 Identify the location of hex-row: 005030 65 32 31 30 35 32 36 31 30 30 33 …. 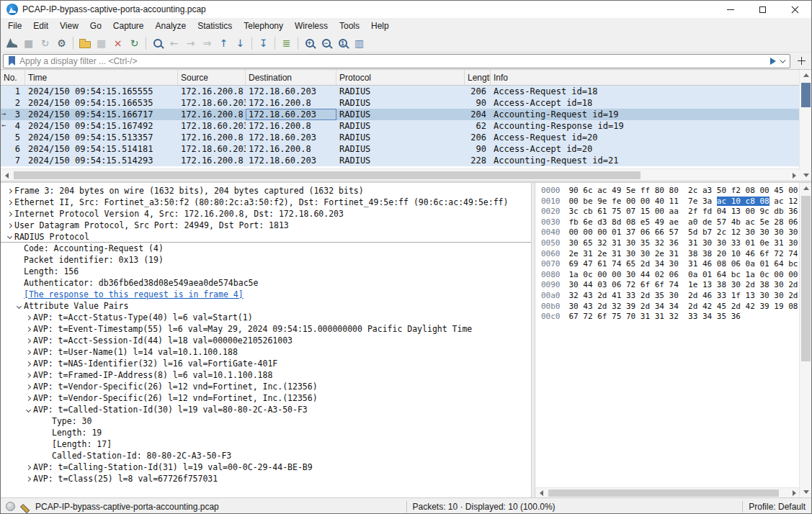
(671, 243).